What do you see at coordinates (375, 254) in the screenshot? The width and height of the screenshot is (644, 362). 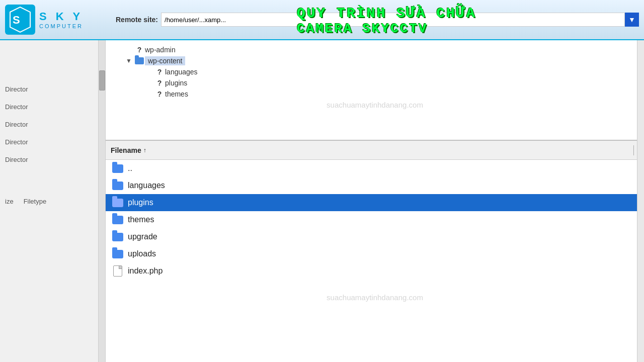 I see `list-item-uploads: uploads` at bounding box center [375, 254].